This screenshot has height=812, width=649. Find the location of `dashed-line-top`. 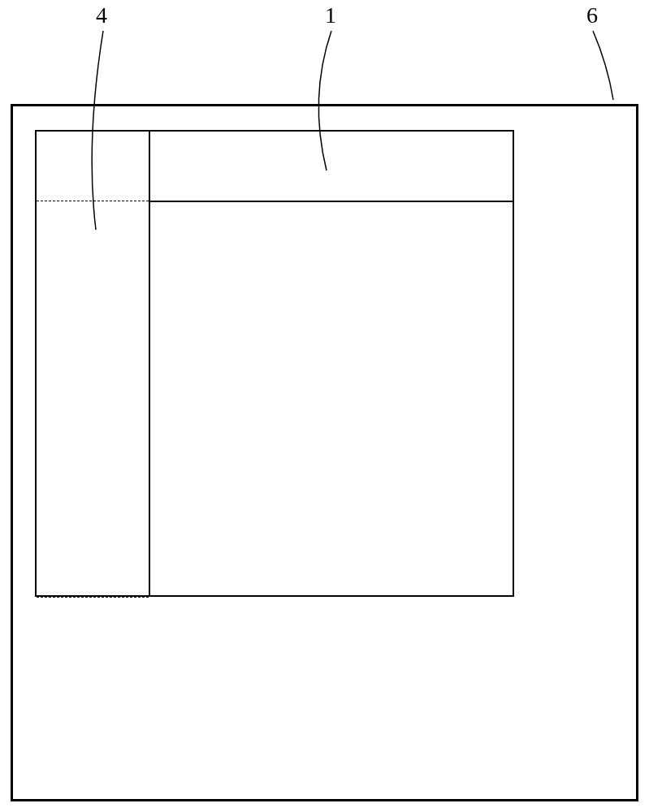

dashed-line-top is located at coordinates (93, 201).